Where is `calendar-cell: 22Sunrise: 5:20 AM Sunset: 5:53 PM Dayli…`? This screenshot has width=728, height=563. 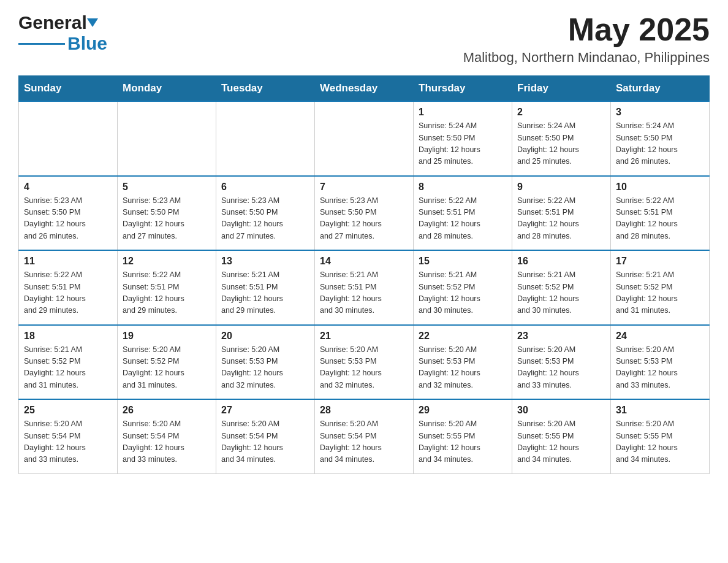 calendar-cell: 22Sunrise: 5:20 AM Sunset: 5:53 PM Dayli… is located at coordinates (463, 362).